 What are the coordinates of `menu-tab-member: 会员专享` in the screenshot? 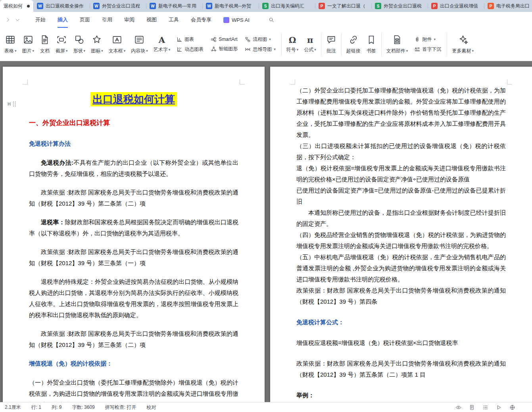 It's located at (201, 20).